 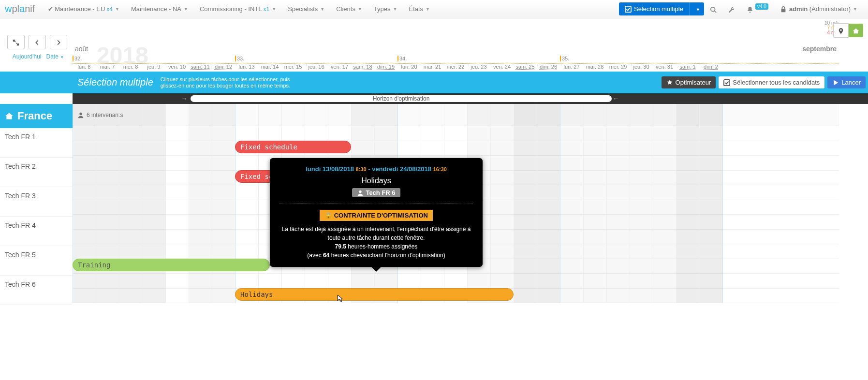 I want to click on day-label: ven. 10, so click(x=177, y=67).